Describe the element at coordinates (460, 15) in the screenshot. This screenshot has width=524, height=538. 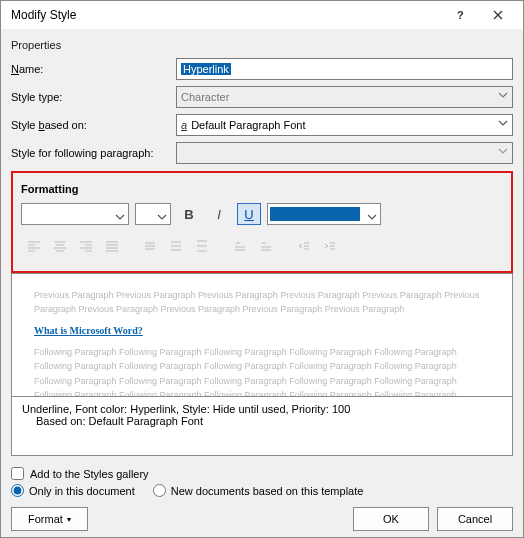
I see `help-button: ?` at that location.